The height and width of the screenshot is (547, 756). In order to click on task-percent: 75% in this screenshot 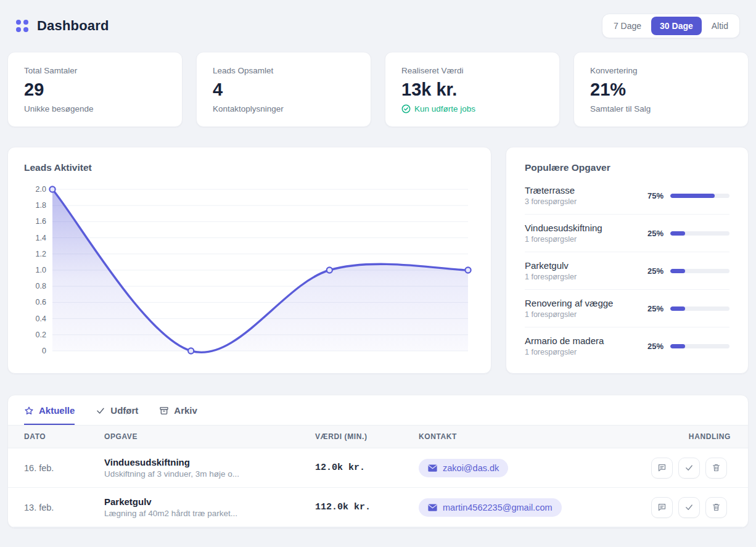, I will do `click(655, 196)`.